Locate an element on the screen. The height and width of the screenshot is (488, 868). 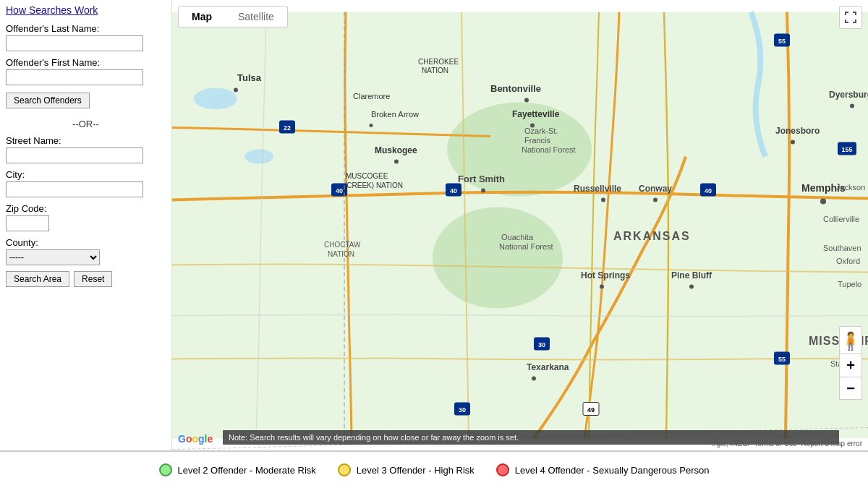
level4-label: Level 4 Offender - Sexually Dangerous Pe… is located at coordinates (612, 470).